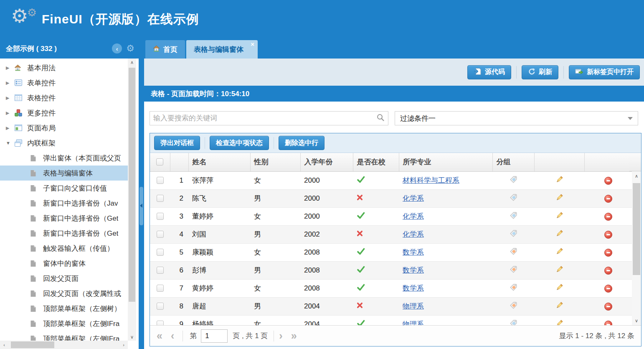 Image resolution: width=644 pixels, height=349 pixels. I want to click on table-row: 5康颖颖女2008数学系, so click(391, 252).